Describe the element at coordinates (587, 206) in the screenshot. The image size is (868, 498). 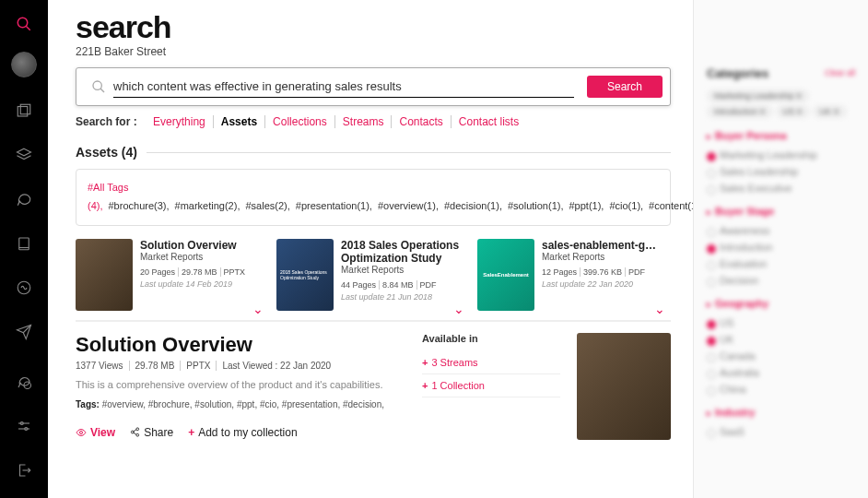
I see `tag: #ppt(1),` at that location.